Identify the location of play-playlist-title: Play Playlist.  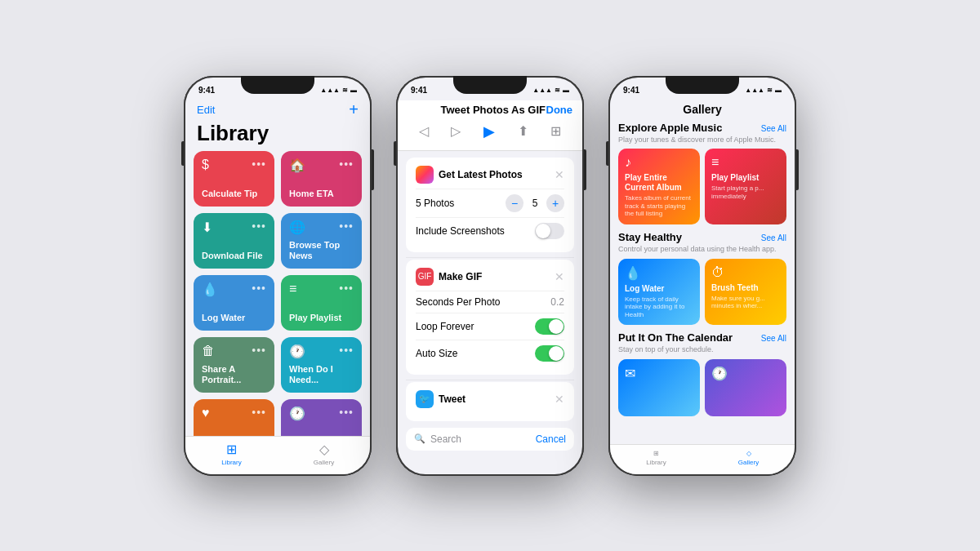
(746, 178).